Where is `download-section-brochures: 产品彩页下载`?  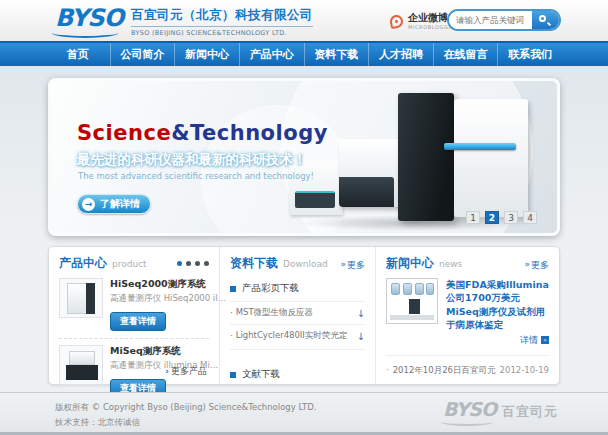
download-section-brochures: 产品彩页下载 is located at coordinates (298, 290).